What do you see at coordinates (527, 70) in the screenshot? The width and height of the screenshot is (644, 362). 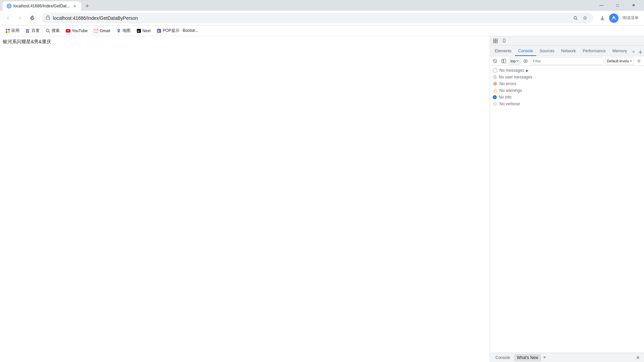 I see `no-messages-expand-arrow: ▶` at bounding box center [527, 70].